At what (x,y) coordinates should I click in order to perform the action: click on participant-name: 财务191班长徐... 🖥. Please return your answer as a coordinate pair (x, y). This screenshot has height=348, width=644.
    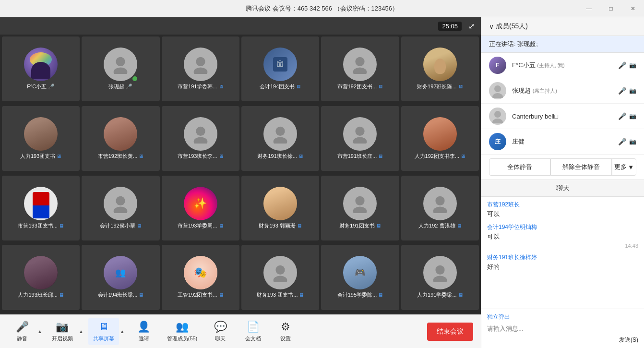
    Looking at the image, I should click on (280, 156).